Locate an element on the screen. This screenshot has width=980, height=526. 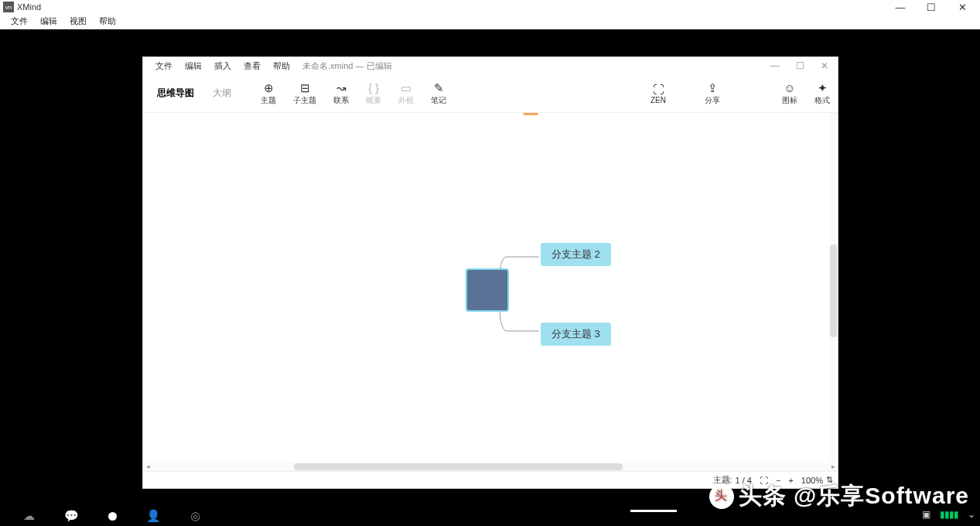
outer-window-titlebar: vn XMind — ☐ ✕ is located at coordinates (490, 7).